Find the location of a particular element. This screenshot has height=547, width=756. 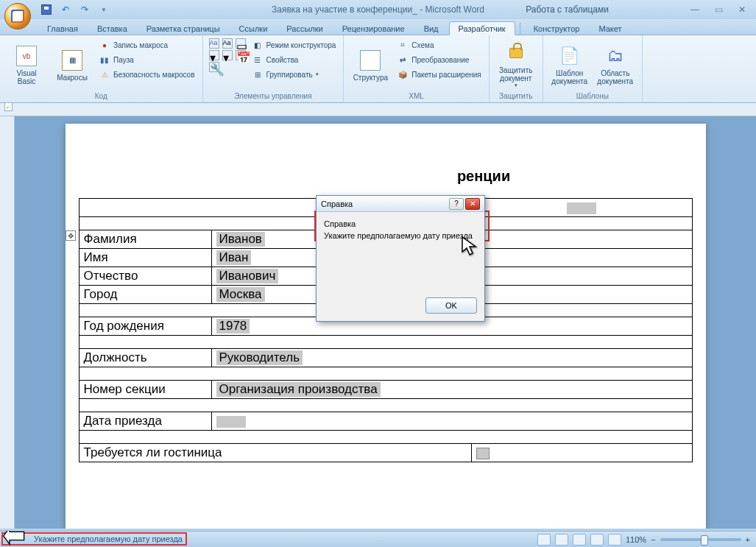

view-draft-button is located at coordinates (615, 540).